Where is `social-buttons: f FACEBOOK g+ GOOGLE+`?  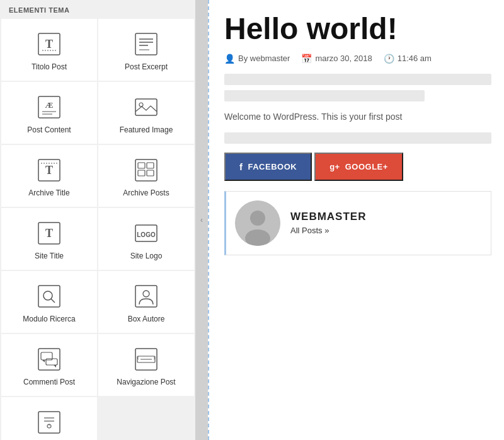 social-buttons: f FACEBOOK g+ GOOGLE+ is located at coordinates (358, 166).